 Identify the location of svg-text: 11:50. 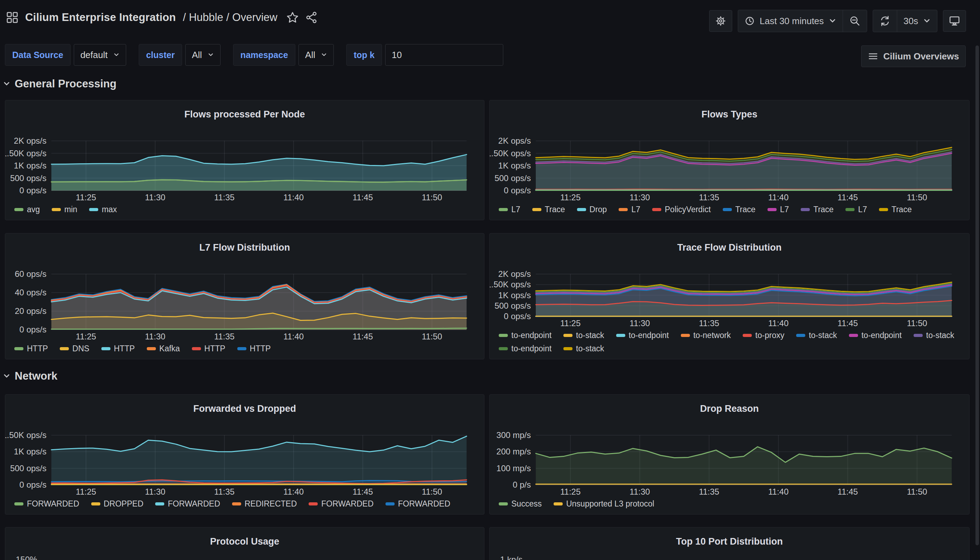
(917, 197).